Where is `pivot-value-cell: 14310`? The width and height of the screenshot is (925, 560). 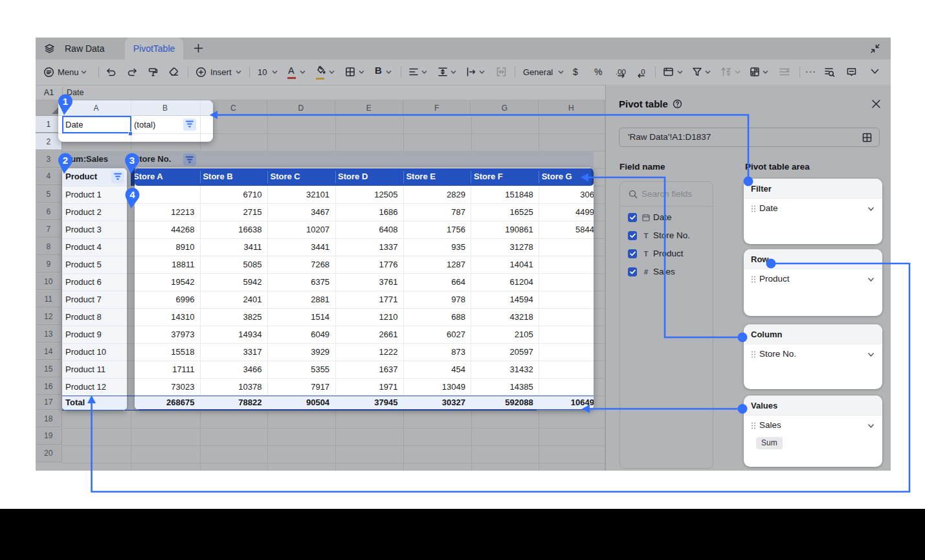
pivot-value-cell: 14310 is located at coordinates (165, 317).